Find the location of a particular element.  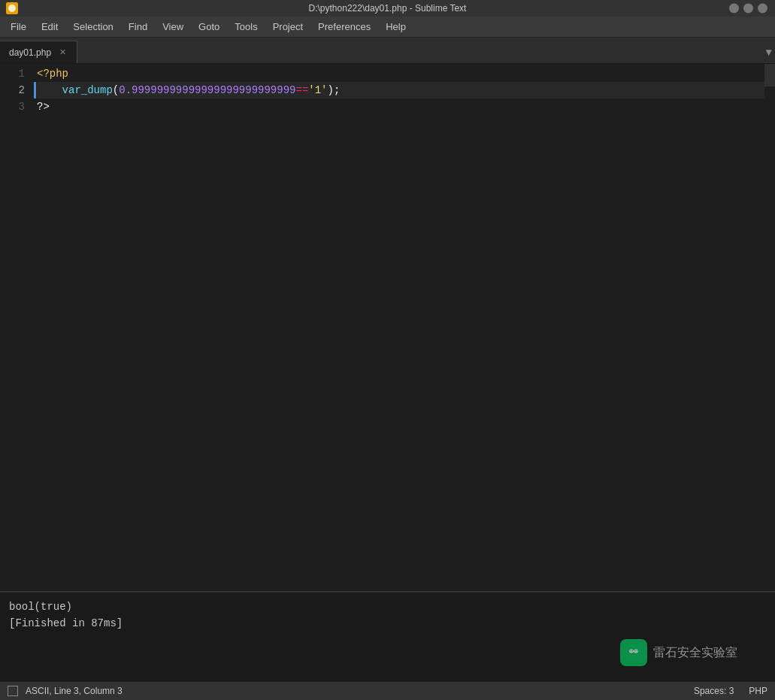

menu-preferences: Preferences is located at coordinates (344, 27).